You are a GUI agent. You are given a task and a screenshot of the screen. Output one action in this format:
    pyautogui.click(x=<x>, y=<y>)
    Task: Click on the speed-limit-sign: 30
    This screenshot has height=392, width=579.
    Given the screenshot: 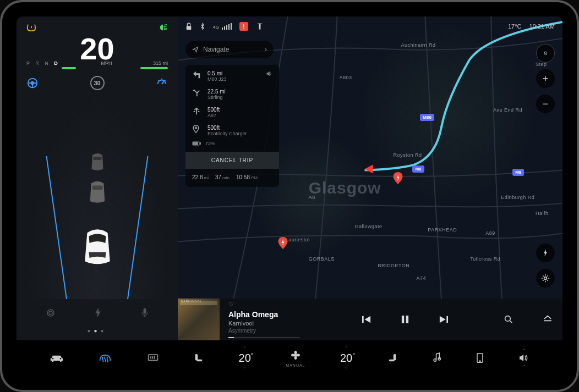 What is the action you would take?
    pyautogui.click(x=97, y=83)
    